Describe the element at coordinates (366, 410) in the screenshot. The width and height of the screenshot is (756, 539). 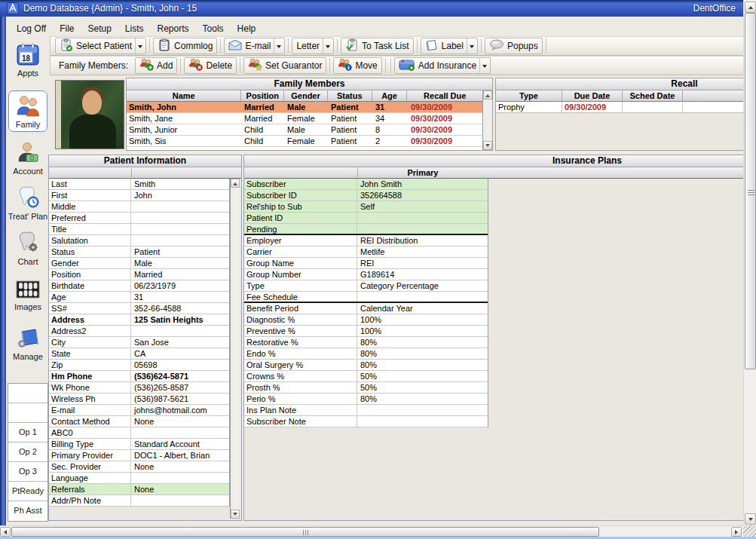
I see `insurance-row: Ins Plan Note` at that location.